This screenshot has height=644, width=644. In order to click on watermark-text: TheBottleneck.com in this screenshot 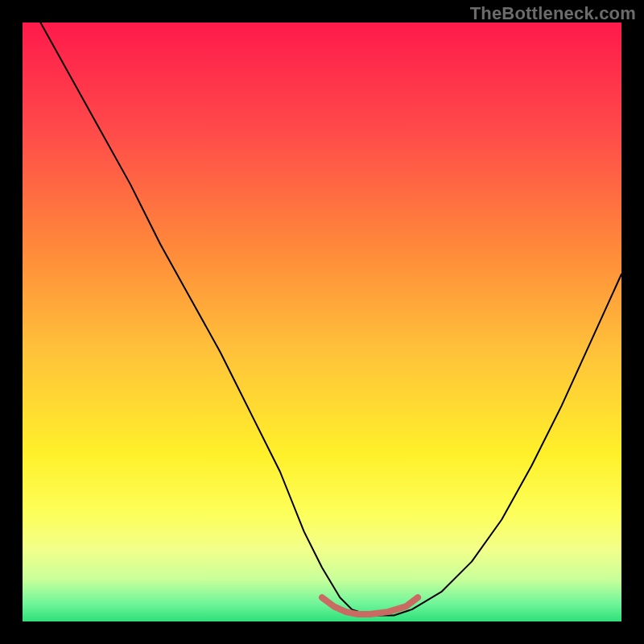, I will do `click(553, 14)`.